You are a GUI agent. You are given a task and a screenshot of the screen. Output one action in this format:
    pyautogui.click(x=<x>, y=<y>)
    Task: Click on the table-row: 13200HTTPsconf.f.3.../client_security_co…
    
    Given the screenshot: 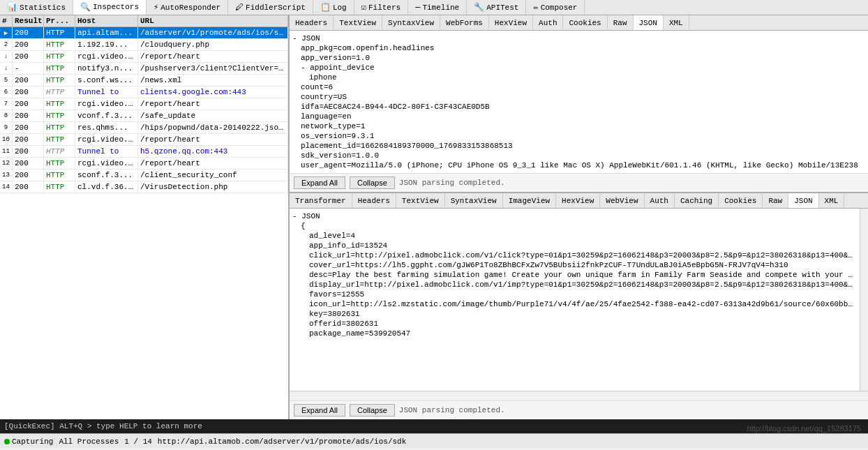 What is the action you would take?
    pyautogui.click(x=144, y=176)
    